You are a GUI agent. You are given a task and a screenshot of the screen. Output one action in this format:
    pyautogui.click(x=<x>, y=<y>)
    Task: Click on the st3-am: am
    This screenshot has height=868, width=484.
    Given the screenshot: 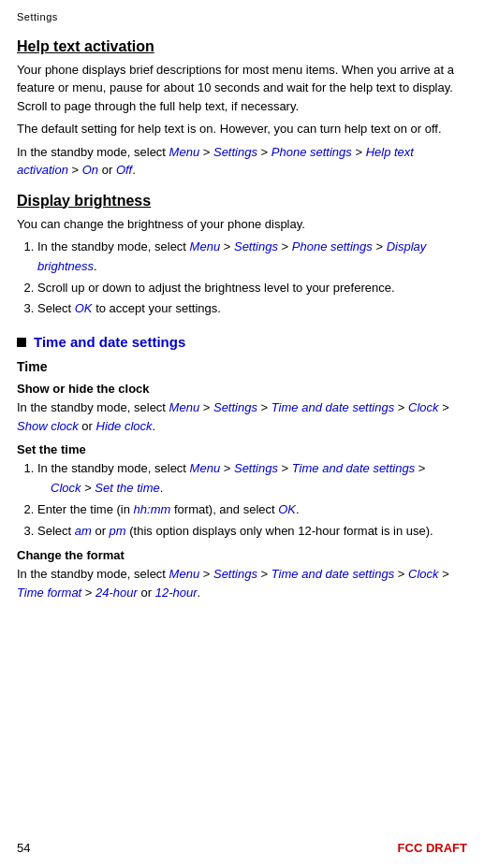 What is the action you would take?
    pyautogui.click(x=83, y=531)
    